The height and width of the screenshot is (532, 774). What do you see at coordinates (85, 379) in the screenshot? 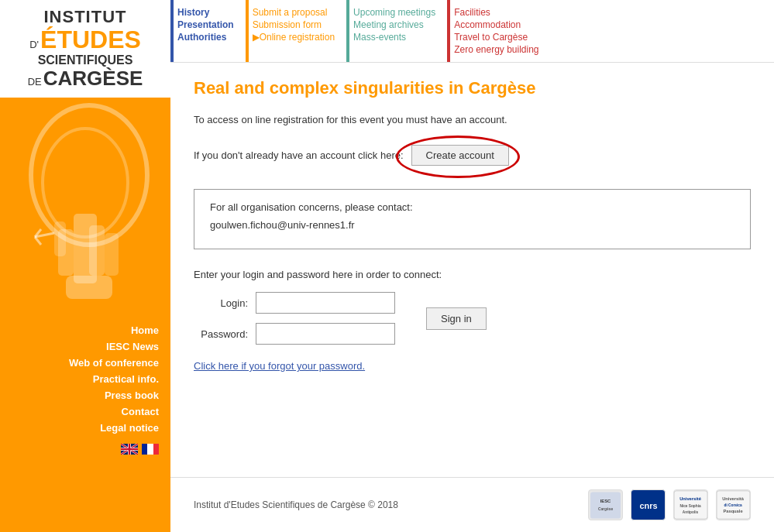
I see `sidebar-navigation: Home IESC News Web of conference Practic…` at bounding box center [85, 379].